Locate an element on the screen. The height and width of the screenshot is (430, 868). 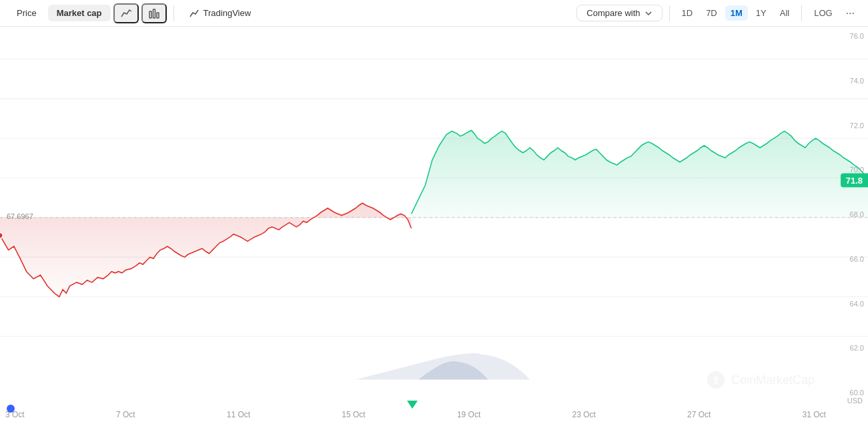
y-label-760: 76.0 is located at coordinates (847, 36).